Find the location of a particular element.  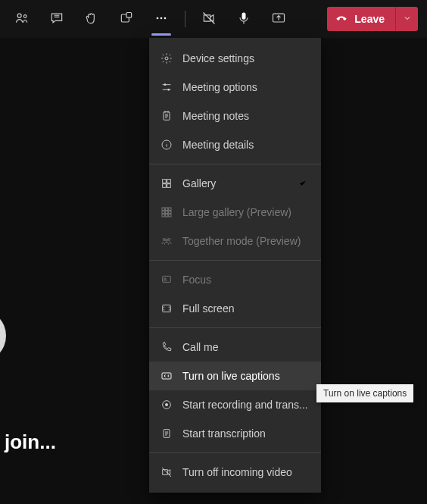

camera-button is located at coordinates (209, 19).